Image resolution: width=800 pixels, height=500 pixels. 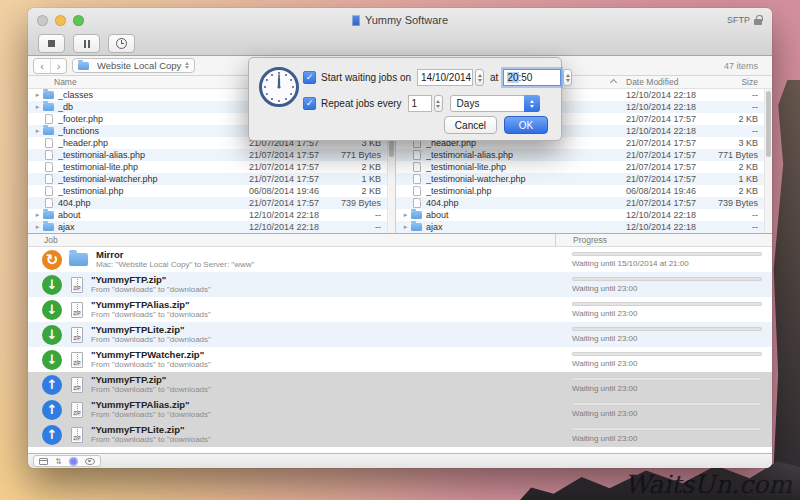 What do you see at coordinates (664, 240) in the screenshot?
I see `progress-column-header: Progress` at bounding box center [664, 240].